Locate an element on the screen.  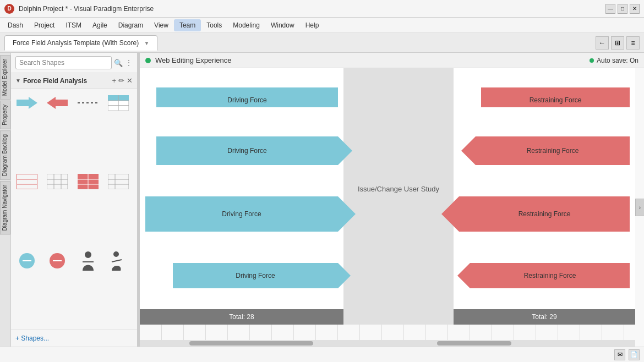
total-right: Total: 29 is located at coordinates (544, 317).